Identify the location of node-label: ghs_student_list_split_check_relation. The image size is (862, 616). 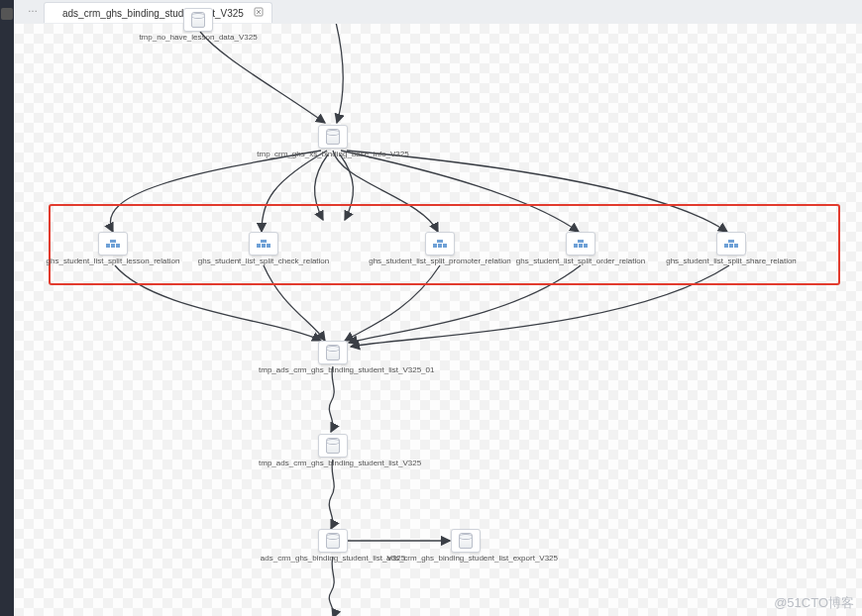
(264, 261).